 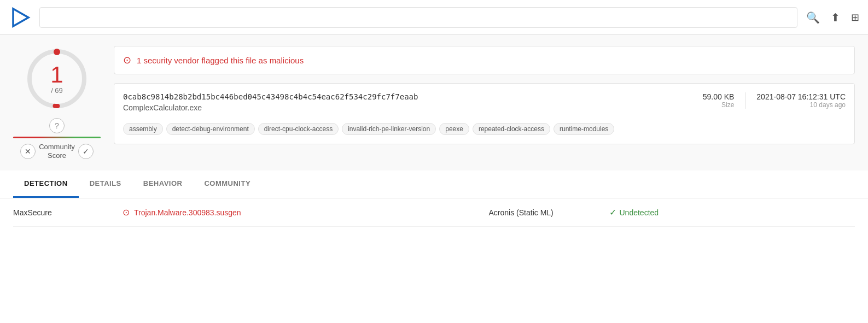 What do you see at coordinates (795, 101) in the screenshot?
I see `file-date-block: 2021-08-07 16:12:31 UTC 10 days ago` at bounding box center [795, 101].